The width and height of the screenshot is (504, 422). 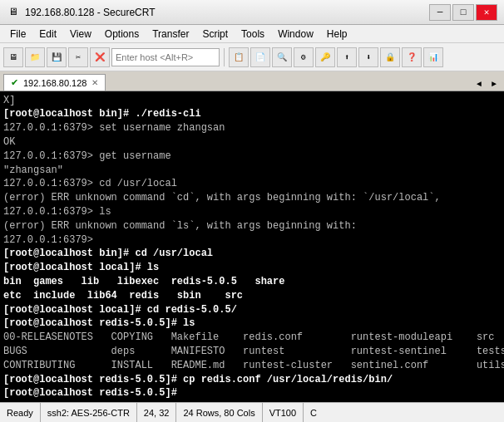 I want to click on toolbar-btn-13: 🔒, so click(x=390, y=57).